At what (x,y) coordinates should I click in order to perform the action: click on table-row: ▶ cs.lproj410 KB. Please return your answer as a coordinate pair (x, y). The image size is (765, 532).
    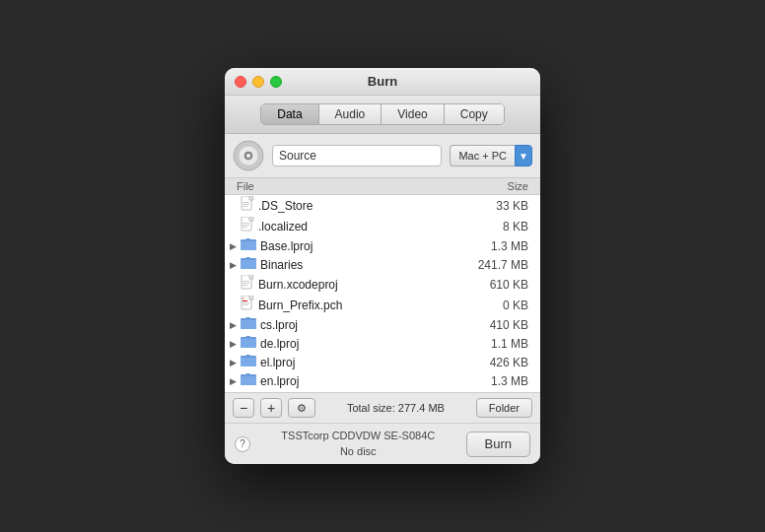
    Looking at the image, I should click on (382, 325).